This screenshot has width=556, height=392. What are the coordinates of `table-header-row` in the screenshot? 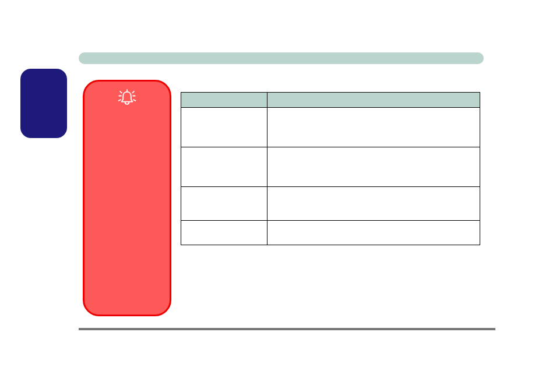 It's located at (331, 100).